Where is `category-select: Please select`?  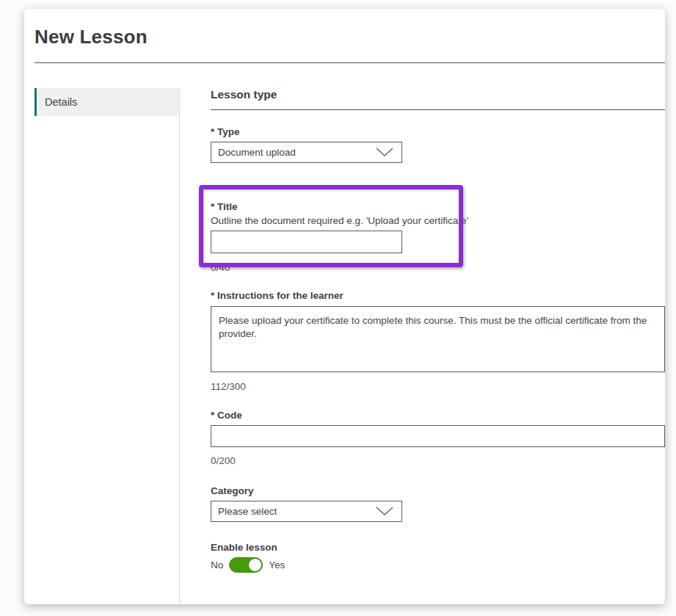 category-select: Please select is located at coordinates (307, 511).